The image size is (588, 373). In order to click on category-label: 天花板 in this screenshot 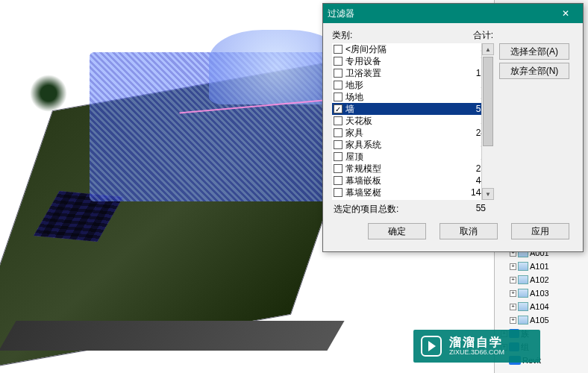, I will do `click(405, 121)`.